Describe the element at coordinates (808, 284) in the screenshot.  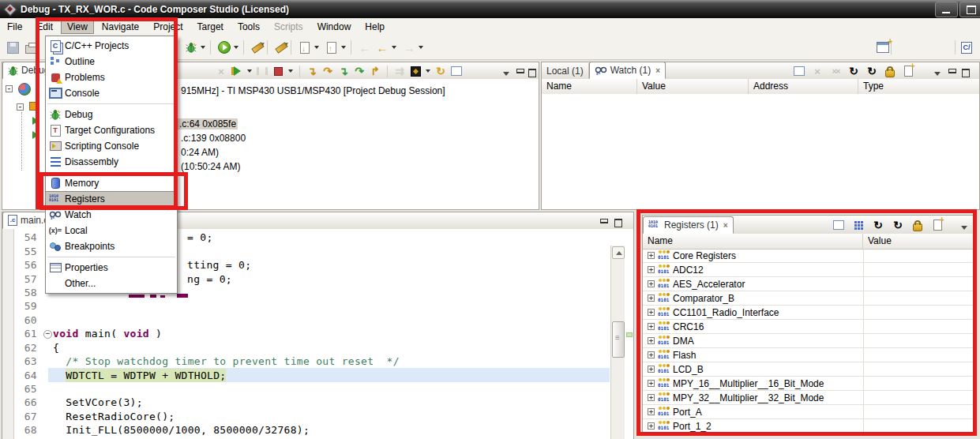
I see `register-group-row: +AES_Accelerator` at that location.